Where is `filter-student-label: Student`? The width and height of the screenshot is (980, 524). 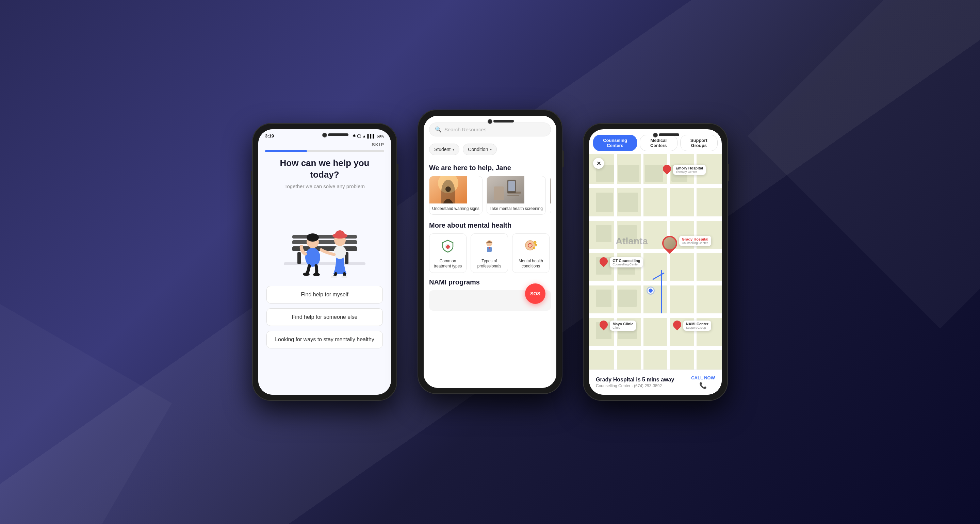
filter-student-label: Student is located at coordinates (442, 149).